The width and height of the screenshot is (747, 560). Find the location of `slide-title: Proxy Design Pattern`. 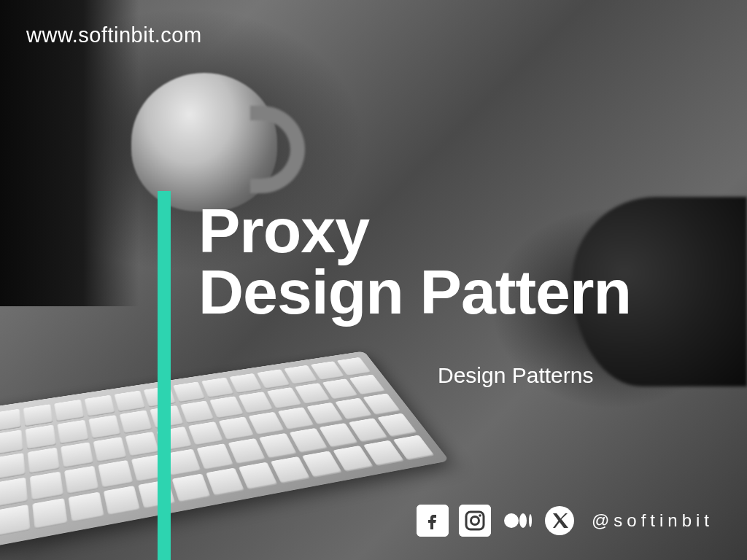

slide-title: Proxy Design Pattern is located at coordinates (414, 261).